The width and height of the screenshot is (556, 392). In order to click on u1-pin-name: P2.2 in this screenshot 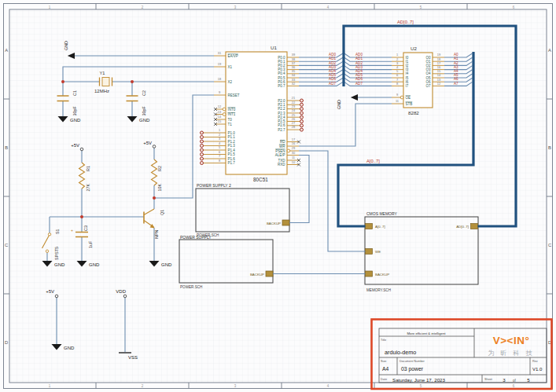, I will do `click(282, 108)`.